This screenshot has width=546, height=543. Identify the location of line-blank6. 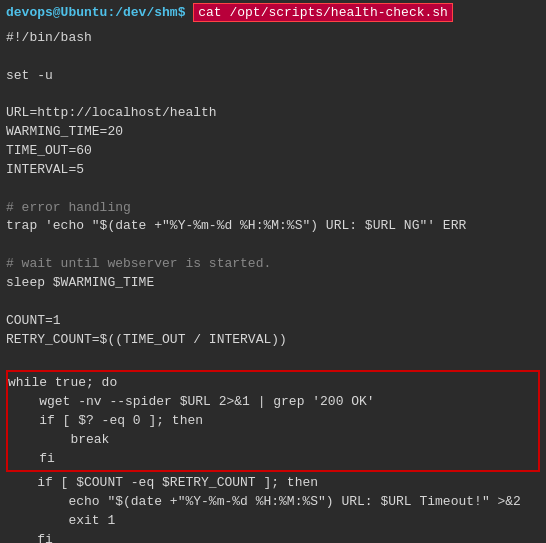
(273, 358).